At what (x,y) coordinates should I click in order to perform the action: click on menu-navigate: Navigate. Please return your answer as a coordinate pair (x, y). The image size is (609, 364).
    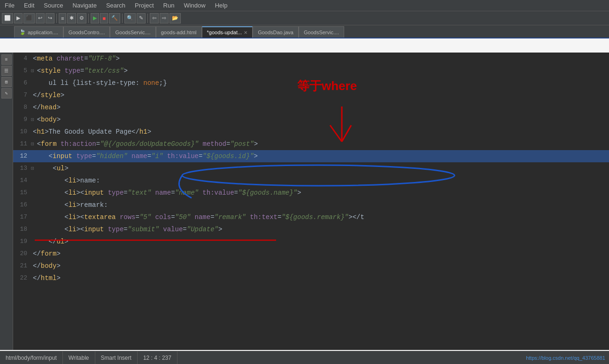
    Looking at the image, I should click on (85, 6).